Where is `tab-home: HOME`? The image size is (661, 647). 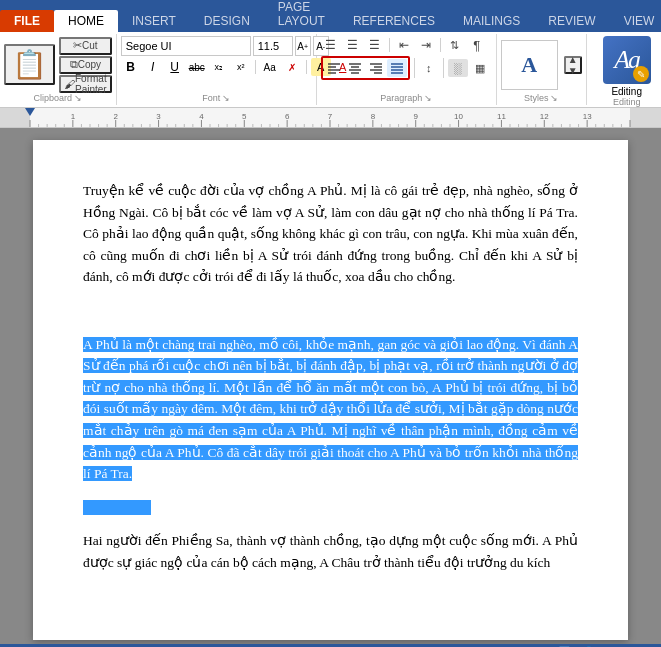 tab-home: HOME is located at coordinates (86, 21).